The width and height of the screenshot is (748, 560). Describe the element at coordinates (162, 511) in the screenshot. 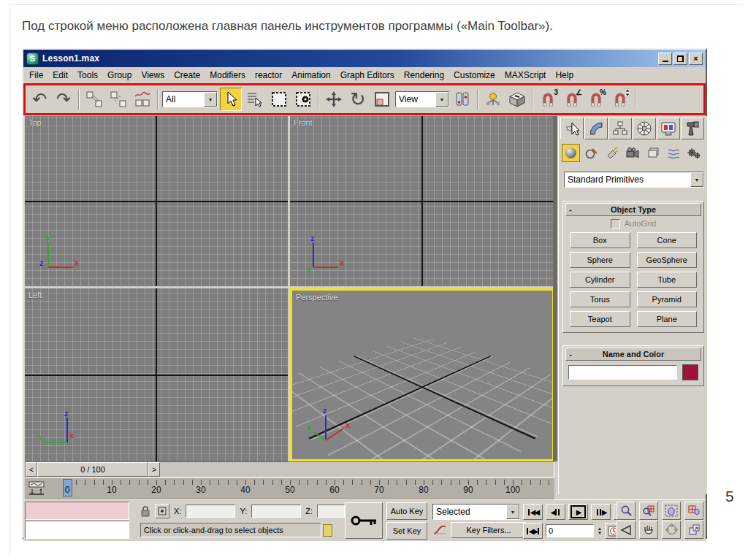

I see `absolute-offset-mode-button` at that location.